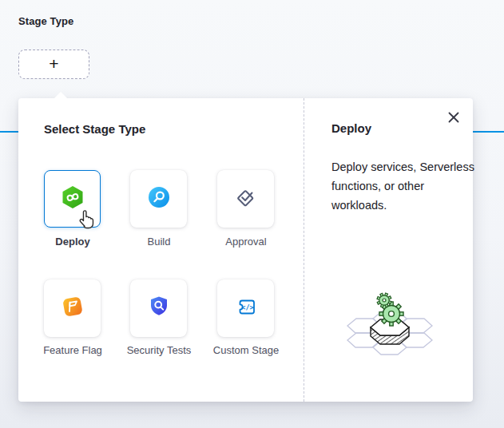  What do you see at coordinates (10, 132) in the screenshot?
I see `pipeline-connector-line-left` at bounding box center [10, 132].